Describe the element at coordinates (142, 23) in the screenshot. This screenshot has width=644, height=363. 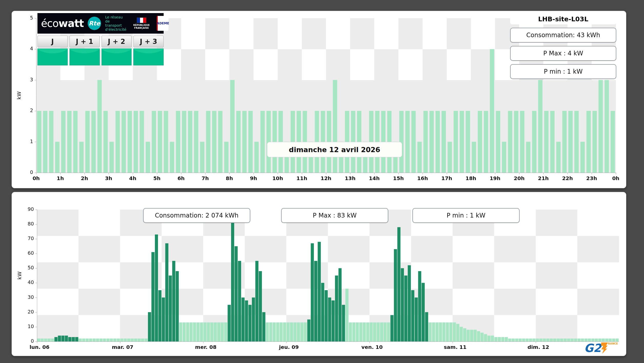
I see `republique-francaise-logo: RÉPUBLIQUE FRANÇAISE` at that location.